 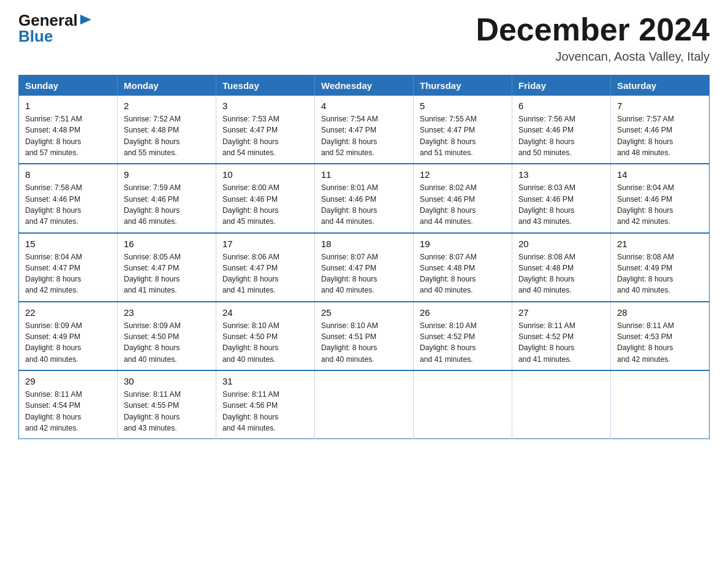 What do you see at coordinates (463, 244) in the screenshot?
I see `day-number: 19` at bounding box center [463, 244].